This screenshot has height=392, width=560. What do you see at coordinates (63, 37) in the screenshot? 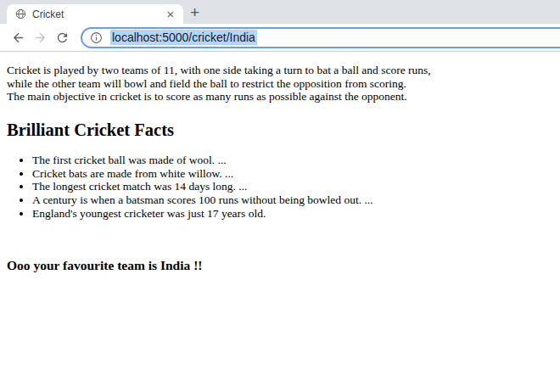
I see `reload-icon` at bounding box center [63, 37].